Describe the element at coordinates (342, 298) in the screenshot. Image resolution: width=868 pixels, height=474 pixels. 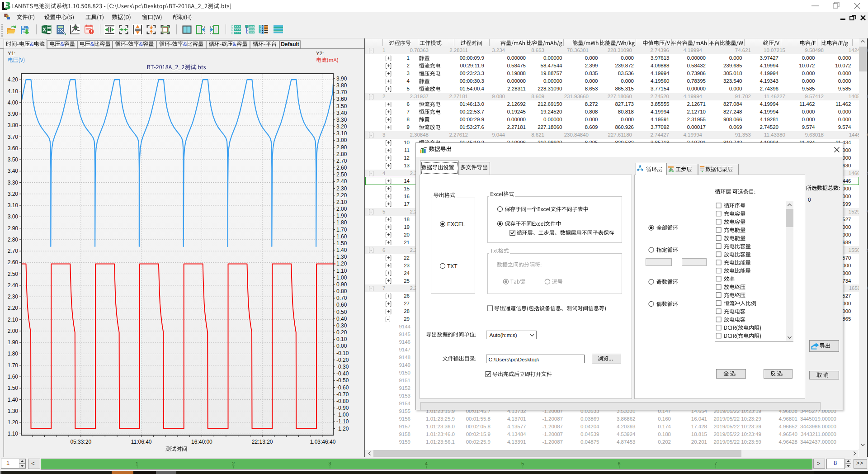
I see `svg-text: 0.70` at that location.